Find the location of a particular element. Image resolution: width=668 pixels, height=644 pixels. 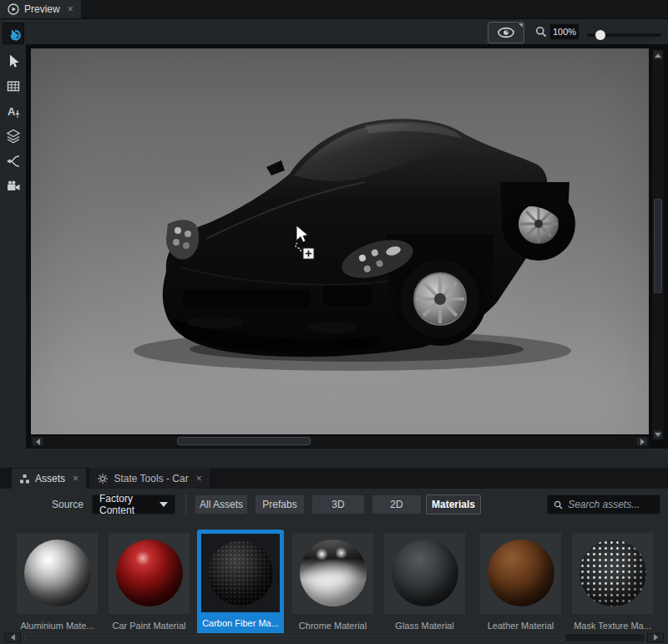

search-input is located at coordinates (611, 505).